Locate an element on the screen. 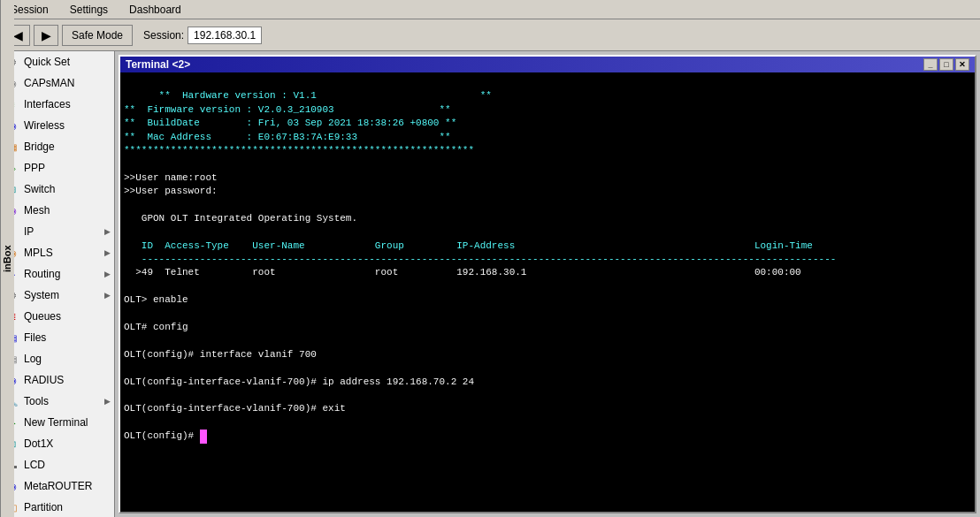 The image size is (980, 517). terminal-line: ** BuildDate : Fri, 03 Sep 2021 18:38:26… is located at coordinates (290, 123).